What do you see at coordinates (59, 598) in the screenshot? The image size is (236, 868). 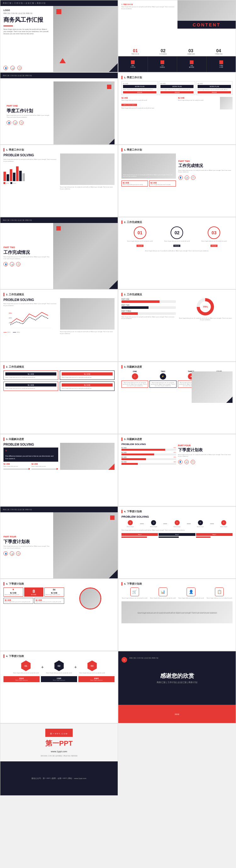 I see `ni-layout: 📍 输入标题 Never forget what you are 8 输入标题 …` at bounding box center [59, 598].